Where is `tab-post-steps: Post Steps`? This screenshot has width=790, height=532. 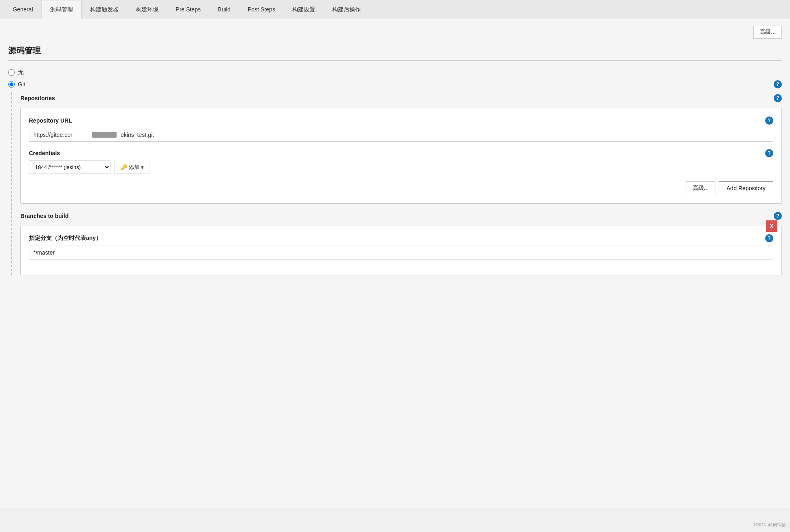
tab-post-steps: Post Steps is located at coordinates (261, 10).